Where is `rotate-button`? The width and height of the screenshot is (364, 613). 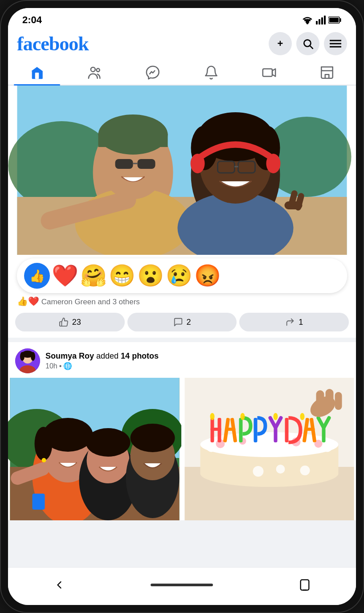 rotate-button is located at coordinates (305, 585).